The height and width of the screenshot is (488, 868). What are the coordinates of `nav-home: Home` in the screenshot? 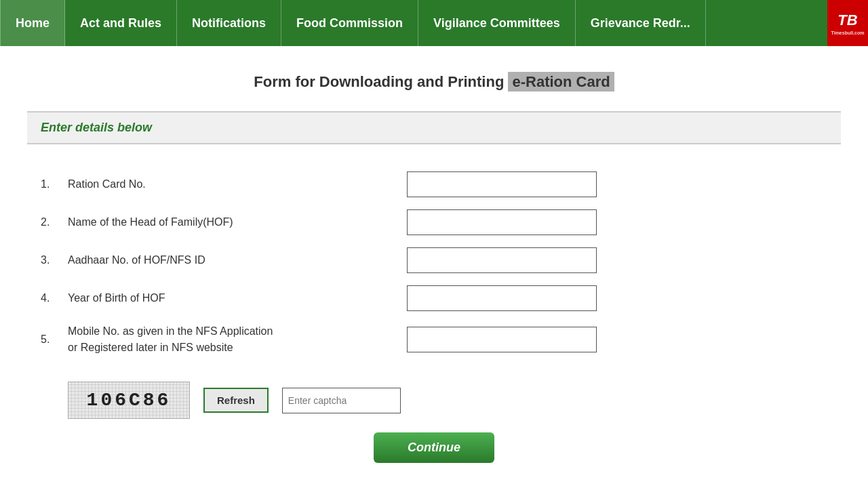 It's located at (33, 23).